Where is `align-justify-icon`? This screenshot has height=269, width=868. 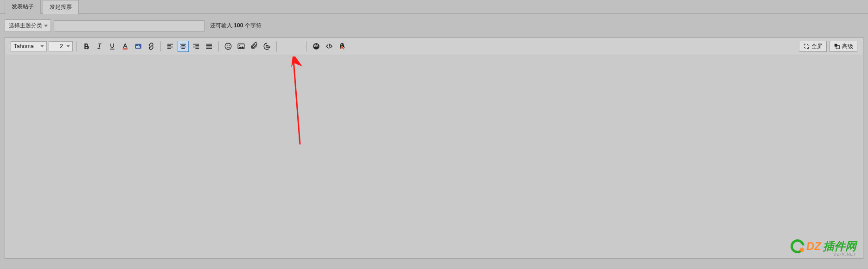 align-justify-icon is located at coordinates (209, 46).